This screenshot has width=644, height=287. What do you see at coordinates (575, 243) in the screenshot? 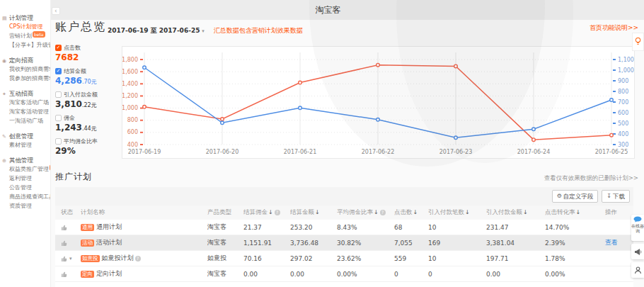
I see `value-cell: 2.39%` at bounding box center [575, 243].